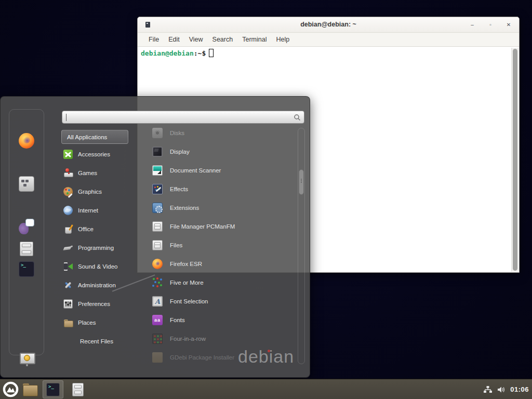  I want to click on category-label: Places, so click(87, 323).